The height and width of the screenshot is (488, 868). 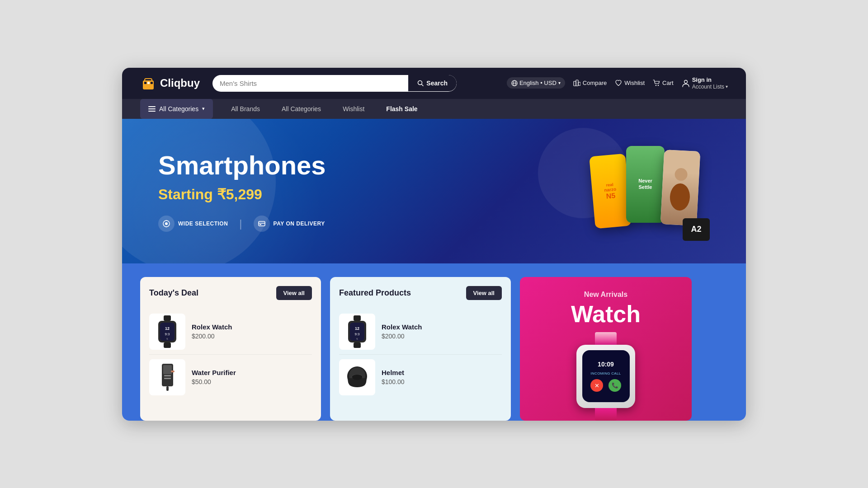 I want to click on watch-decline-btn: ✕, so click(x=597, y=385).